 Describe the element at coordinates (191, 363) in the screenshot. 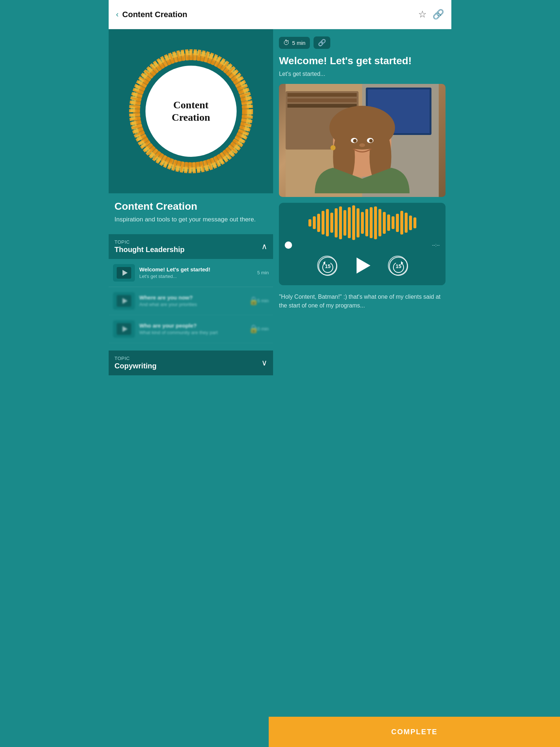

I see `topic-copywriting: Topic Copywriting ∨` at that location.